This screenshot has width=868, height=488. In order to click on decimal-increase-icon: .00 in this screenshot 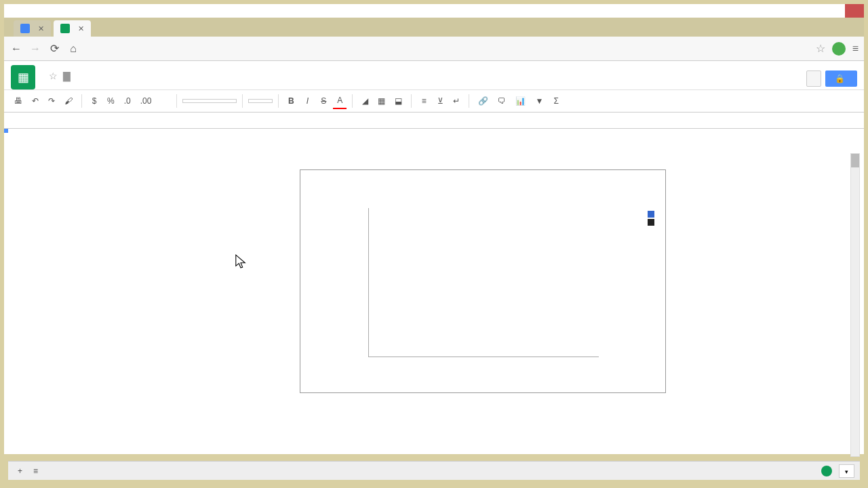, I will do `click(146, 101)`.